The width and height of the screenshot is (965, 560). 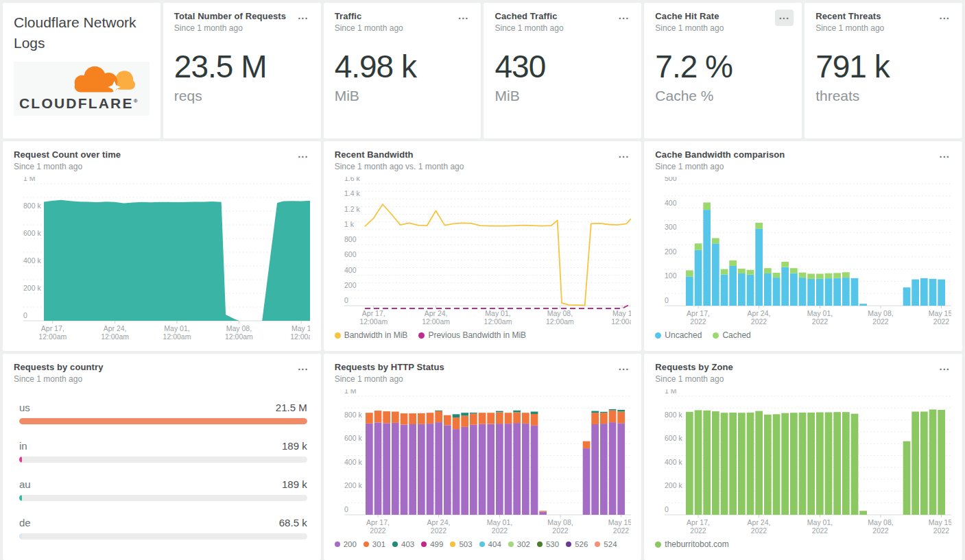 What do you see at coordinates (353, 180) in the screenshot?
I see `svg-text: 1.6 k` at bounding box center [353, 180].